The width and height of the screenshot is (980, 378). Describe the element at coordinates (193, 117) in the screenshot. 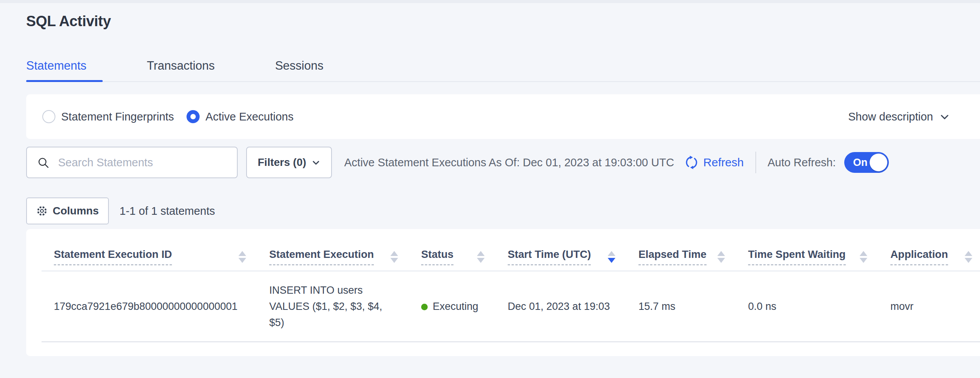

I see `radio-selected-icon` at that location.